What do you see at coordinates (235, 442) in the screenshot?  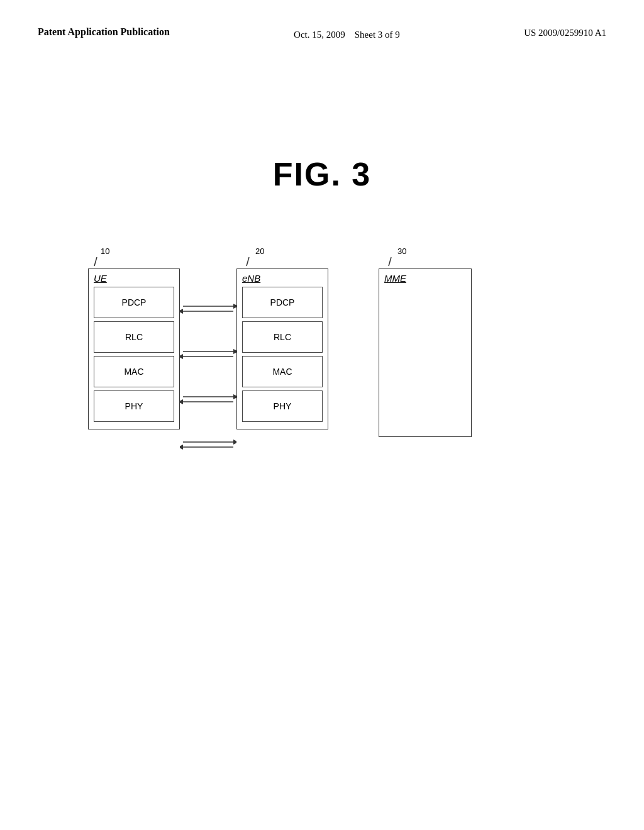 I see `phy-right-arrowhead` at bounding box center [235, 442].